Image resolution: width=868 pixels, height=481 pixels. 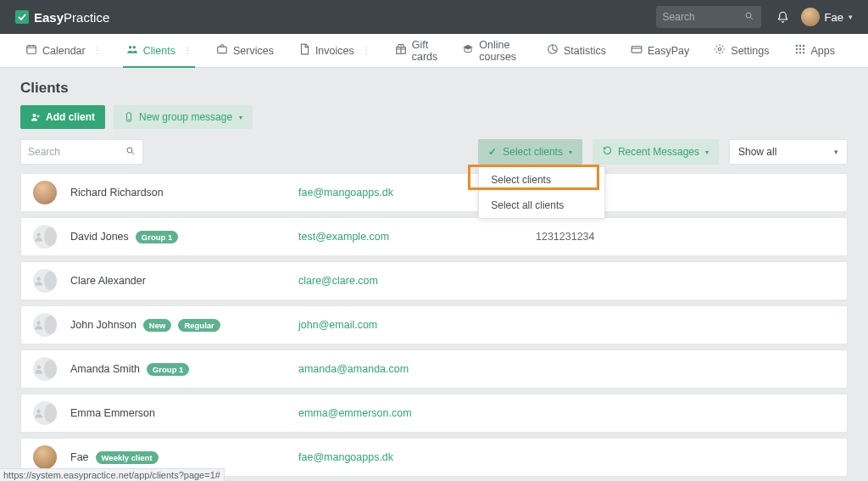 I want to click on client-name: Fae, so click(x=80, y=457).